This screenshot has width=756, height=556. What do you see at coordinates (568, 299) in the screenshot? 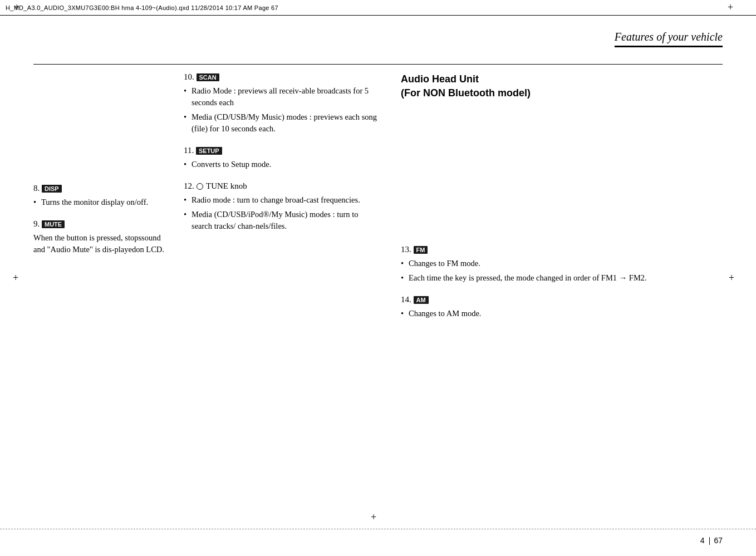
I see `section-14-number: 14. AM` at bounding box center [568, 299].